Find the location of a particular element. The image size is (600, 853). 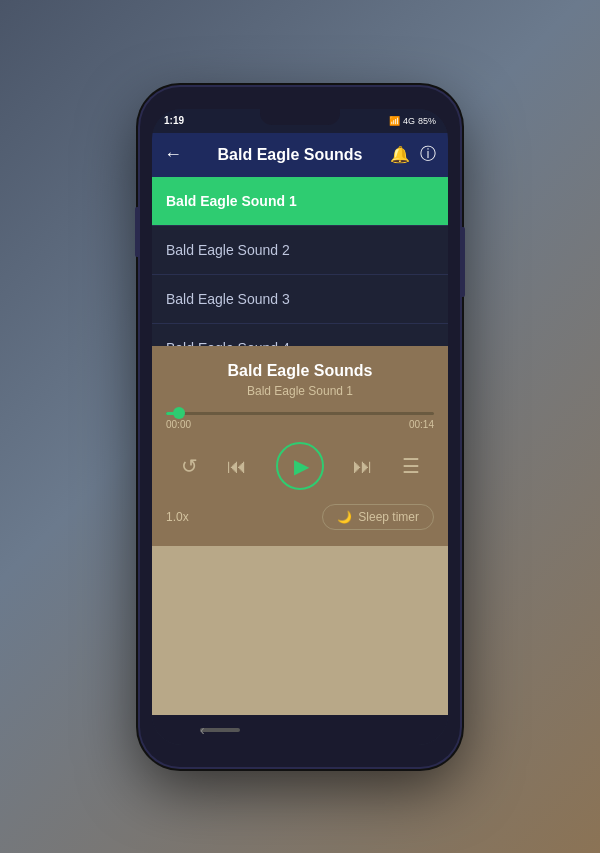

nav-home-indicator is located at coordinates (220, 730).